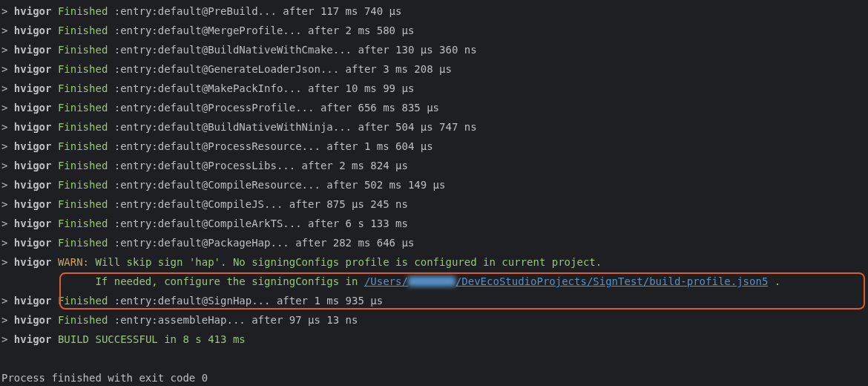 The height and width of the screenshot is (386, 868). I want to click on warn-line-1: > hvigor WARN: Will skip sign 'hap'. No …, so click(435, 262).